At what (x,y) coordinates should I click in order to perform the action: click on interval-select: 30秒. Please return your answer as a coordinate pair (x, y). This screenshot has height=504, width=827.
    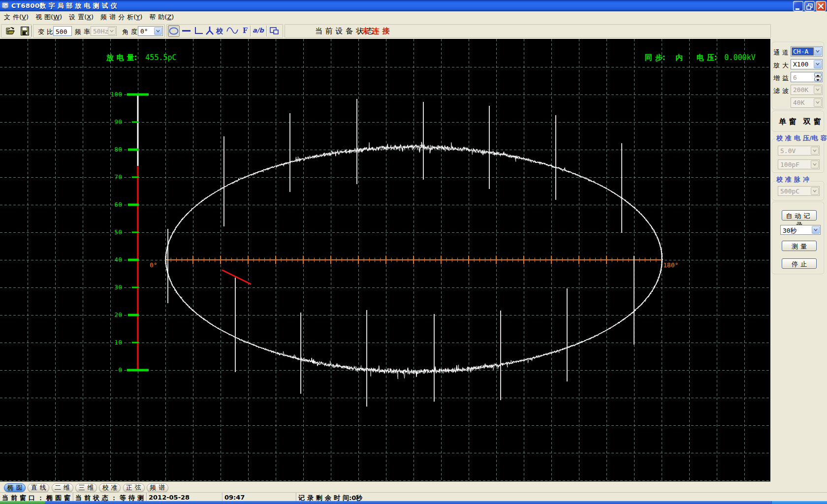
    Looking at the image, I should click on (800, 230).